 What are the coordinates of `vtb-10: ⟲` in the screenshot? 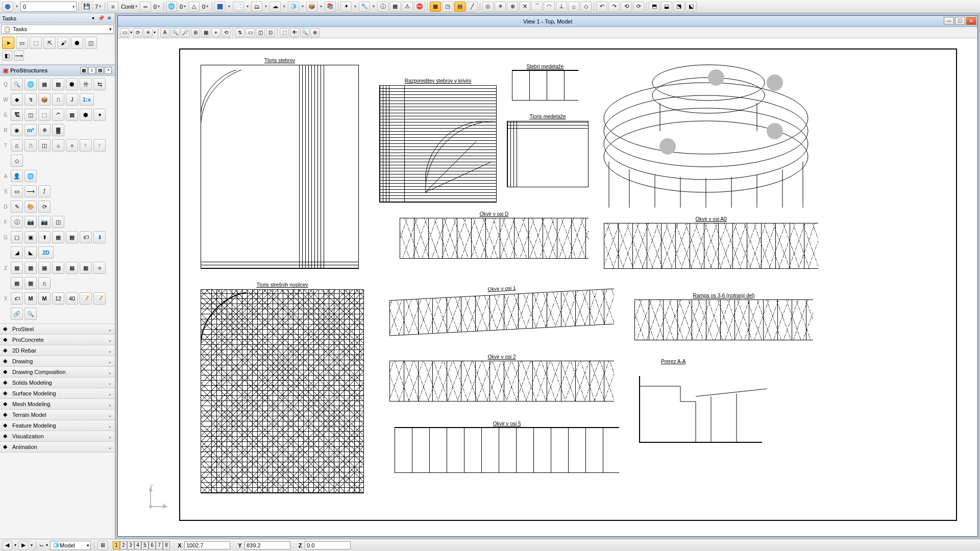 It's located at (226, 33).